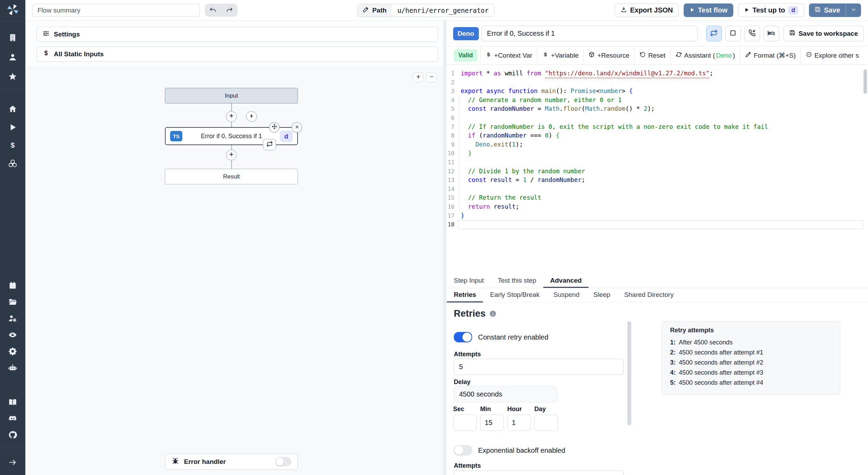 This screenshot has height=475, width=868. What do you see at coordinates (493, 314) in the screenshot?
I see `info-icon` at bounding box center [493, 314].